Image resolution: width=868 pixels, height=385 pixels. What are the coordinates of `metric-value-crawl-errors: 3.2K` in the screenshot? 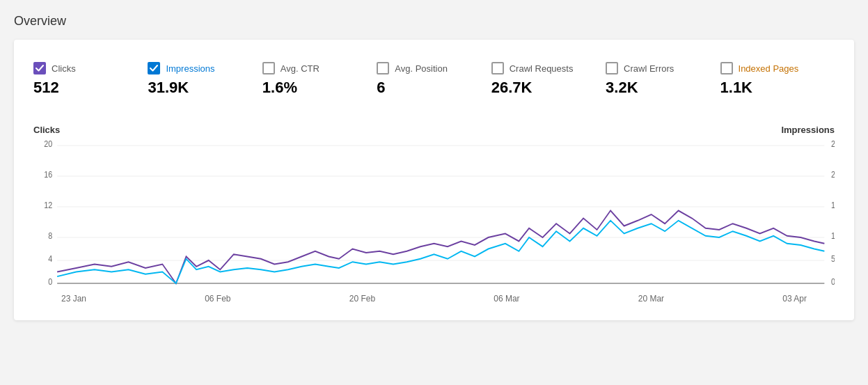 It's located at (657, 88).